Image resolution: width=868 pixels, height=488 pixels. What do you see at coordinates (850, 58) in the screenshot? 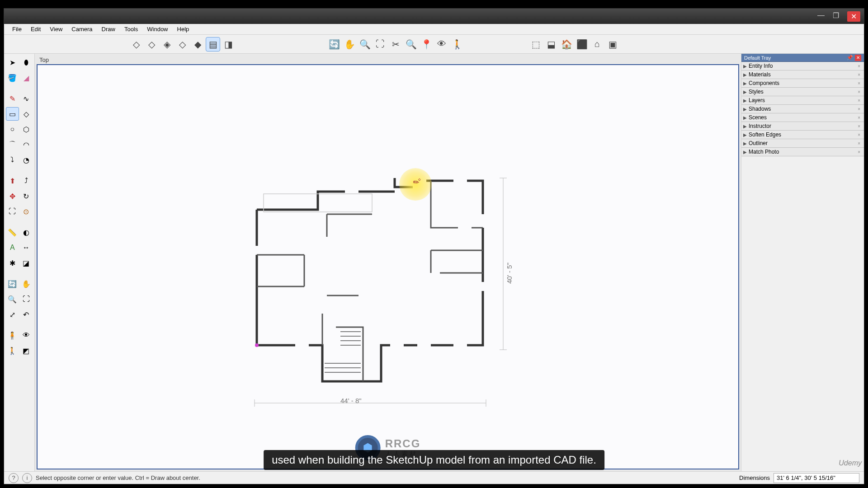
I see `tray-pin-icon: 📌` at bounding box center [850, 58].